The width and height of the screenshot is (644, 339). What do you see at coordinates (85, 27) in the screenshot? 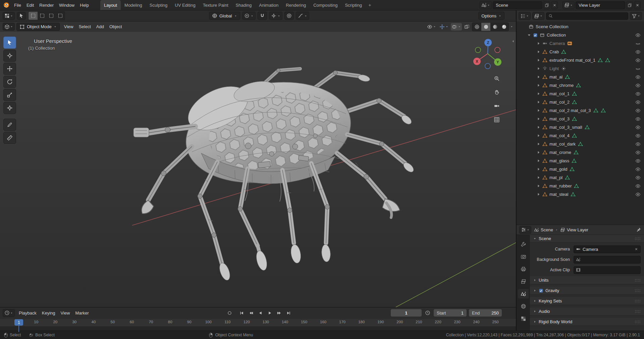
I see `viewport-menu-select: Select` at bounding box center [85, 27].